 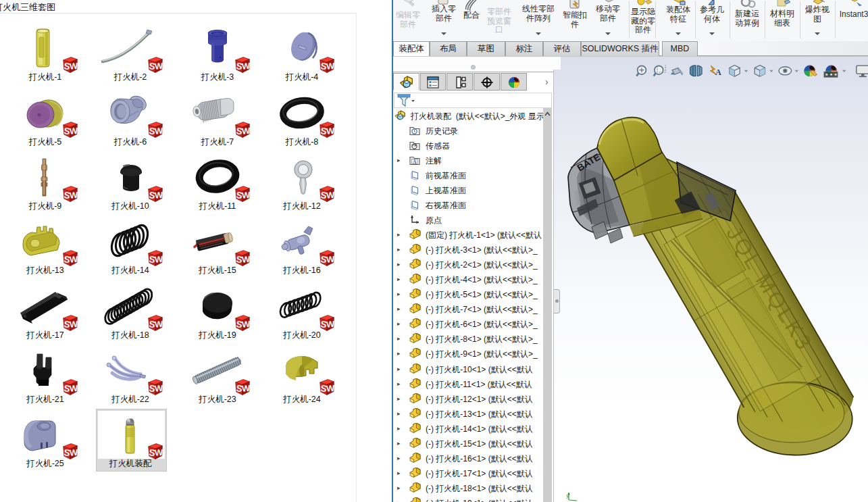 What do you see at coordinates (568, 496) in the screenshot?
I see `svg-text: y` at bounding box center [568, 496].